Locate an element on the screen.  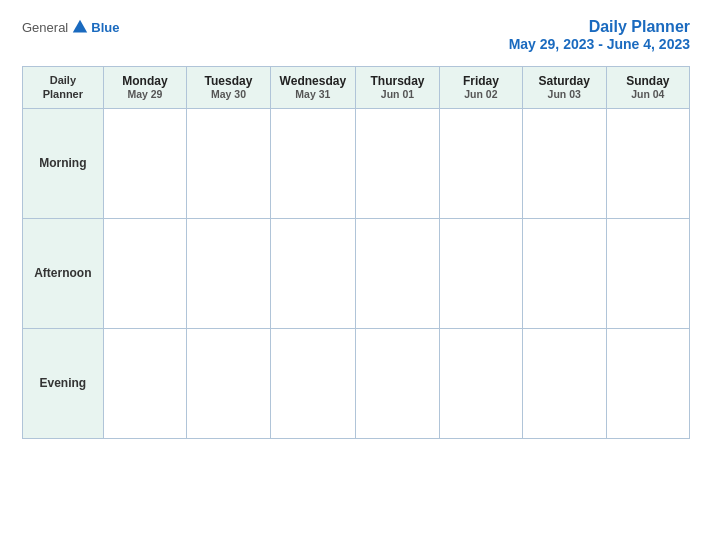
cell-evening-friday is located at coordinates (482, 383).